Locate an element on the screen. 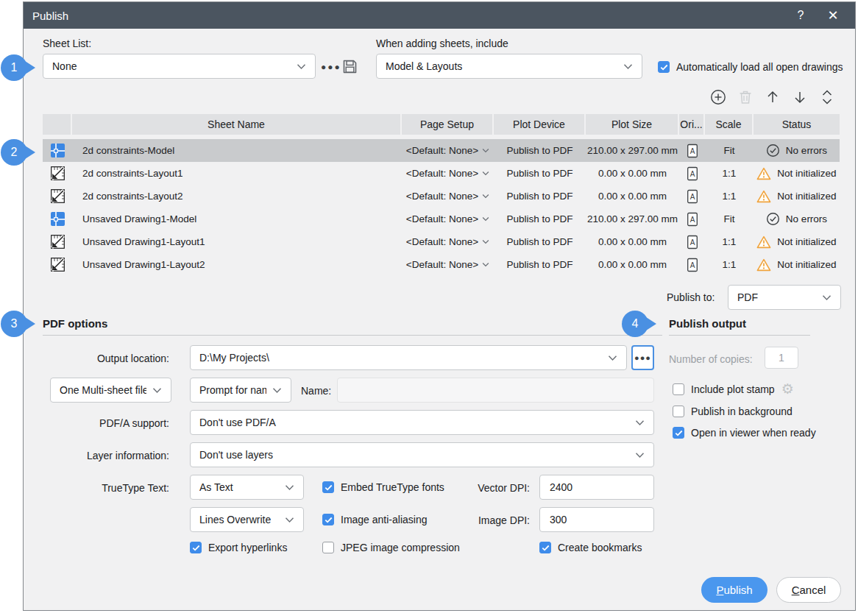 The image size is (858, 616). header-plot-device: Plot Device is located at coordinates (540, 124).